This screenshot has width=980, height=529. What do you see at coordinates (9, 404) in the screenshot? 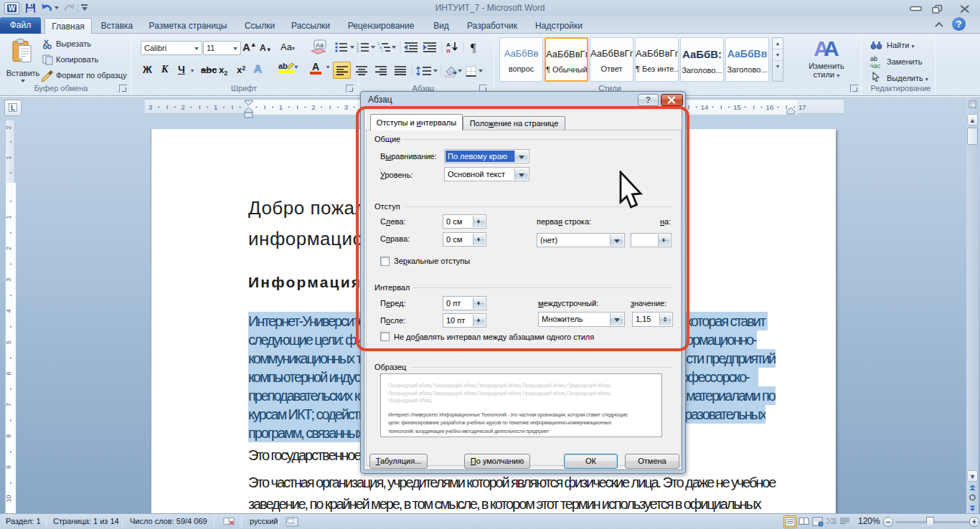
I see `svg-text: 7` at bounding box center [9, 404].